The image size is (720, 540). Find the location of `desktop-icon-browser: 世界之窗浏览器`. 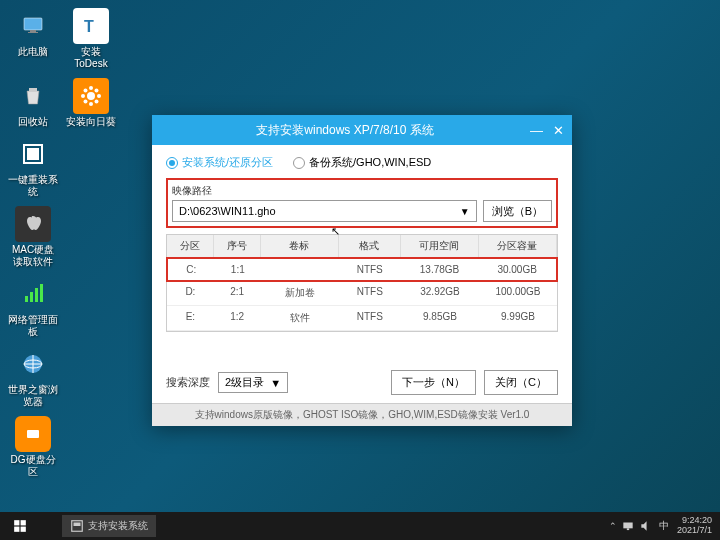

desktop-icon-browser: 世界之窗浏览器 is located at coordinates (33, 377).